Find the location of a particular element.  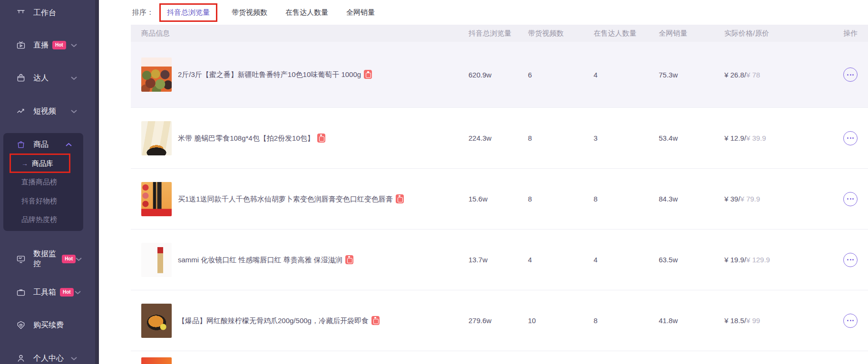

sidebar-item-data-monitor: 数据监控 Hot is located at coordinates (48, 259).